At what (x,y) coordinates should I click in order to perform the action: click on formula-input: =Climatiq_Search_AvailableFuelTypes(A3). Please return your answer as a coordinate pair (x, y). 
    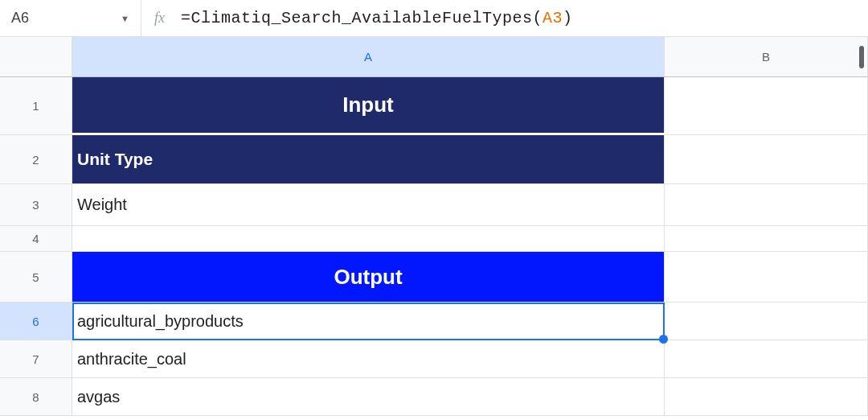
    Looking at the image, I should click on (375, 18).